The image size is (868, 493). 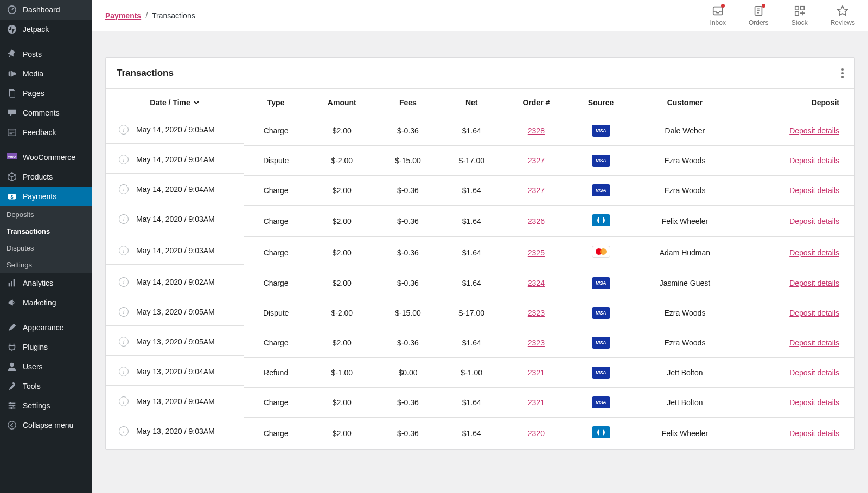 What do you see at coordinates (758, 16) in the screenshot?
I see `topaction-orders: Orders` at bounding box center [758, 16].